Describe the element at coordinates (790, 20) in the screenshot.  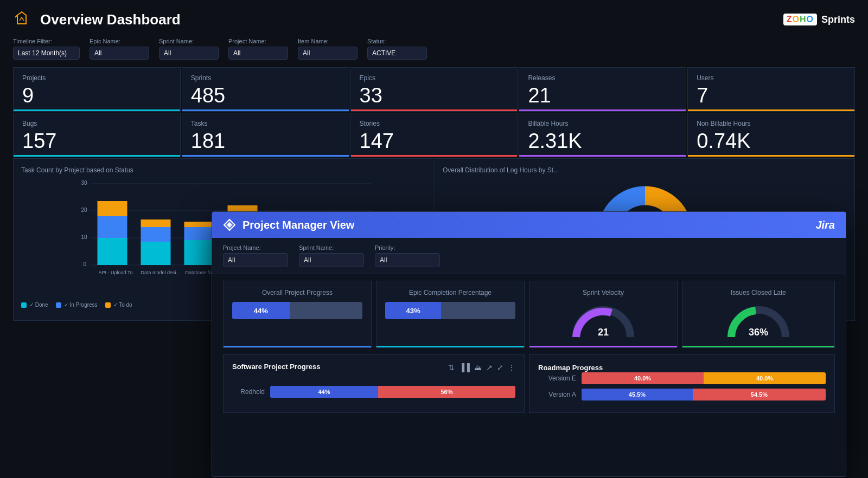
I see `zoho-z: Z` at that location.